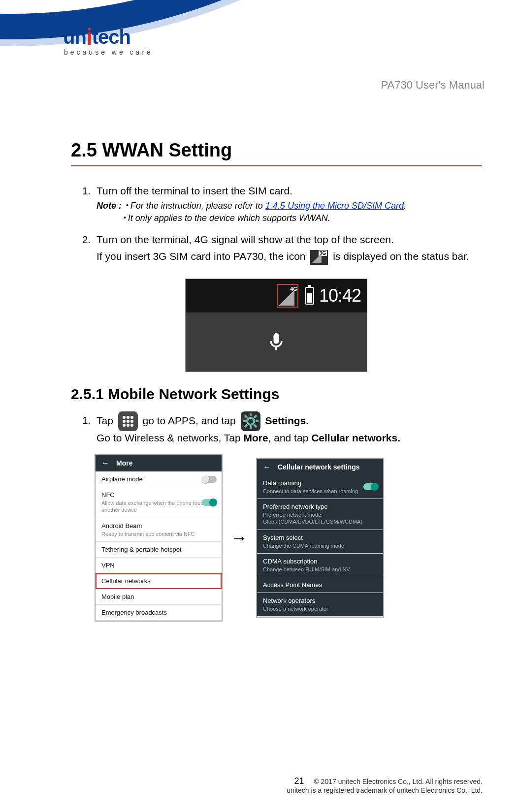 This screenshot has height=812, width=518. I want to click on arrow-right-icon: →, so click(239, 538).